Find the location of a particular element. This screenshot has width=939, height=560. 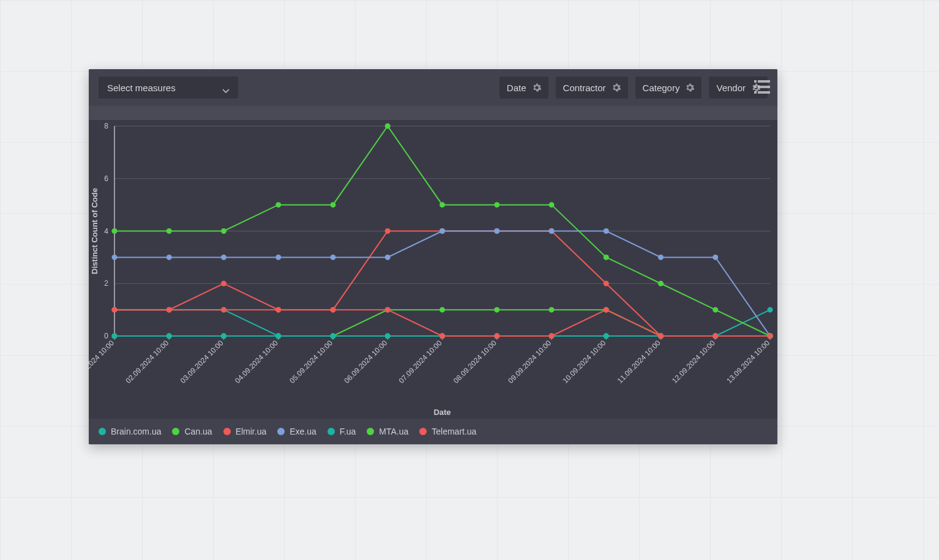

legend-item: Exe.ua is located at coordinates (297, 431).